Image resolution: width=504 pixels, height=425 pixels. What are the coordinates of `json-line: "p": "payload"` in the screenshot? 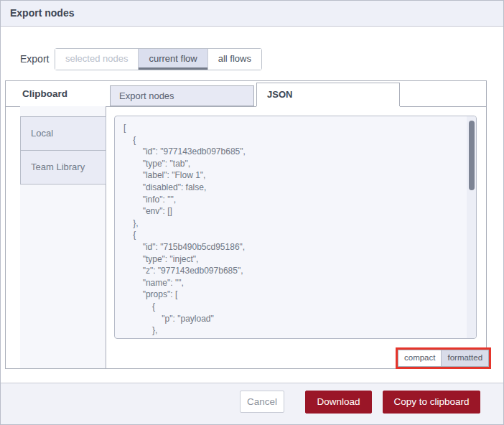 It's located at (295, 319).